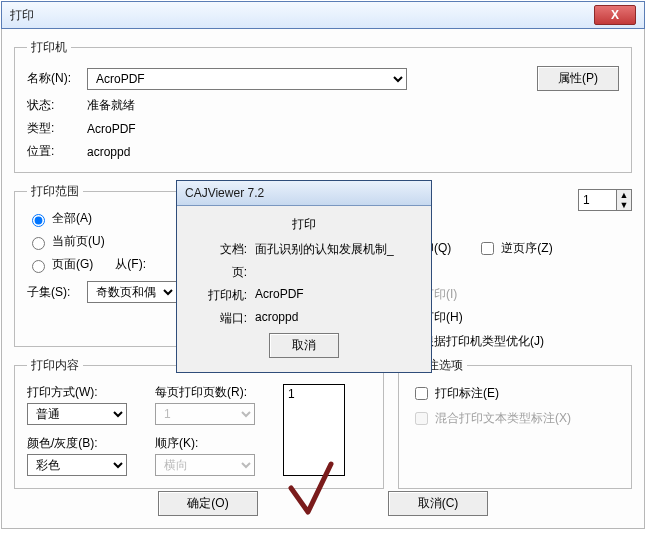  Describe the element at coordinates (219, 272) in the screenshot. I see `modal-page-label: 页:` at that location.